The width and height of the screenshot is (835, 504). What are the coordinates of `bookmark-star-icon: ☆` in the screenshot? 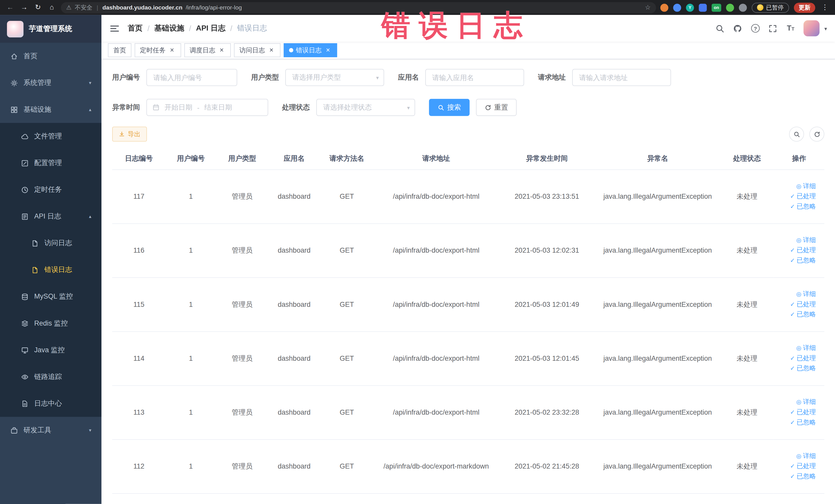 It's located at (648, 7).